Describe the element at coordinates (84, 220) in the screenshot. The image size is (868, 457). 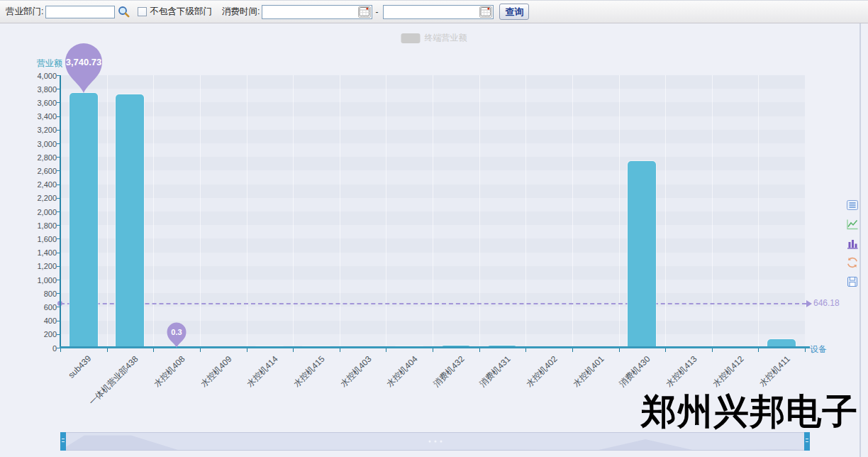
I see `bar-sub439` at that location.